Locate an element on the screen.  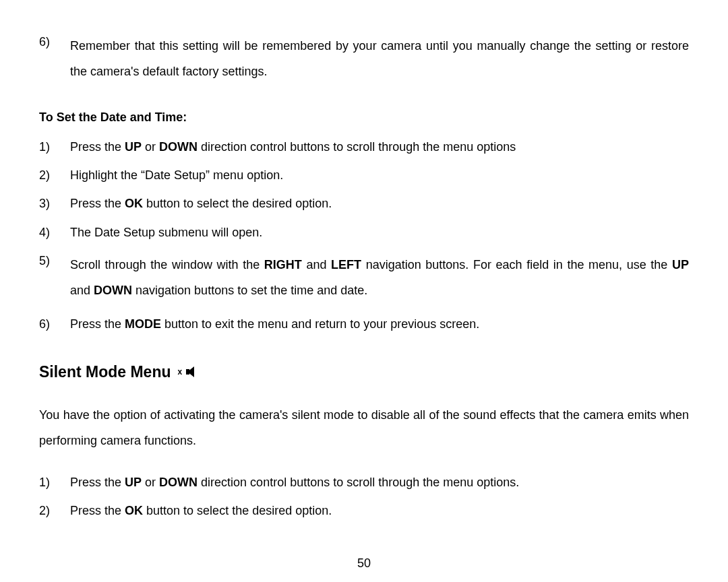
text-fragment: navigation buttons. For each field in th… is located at coordinates (516, 265).